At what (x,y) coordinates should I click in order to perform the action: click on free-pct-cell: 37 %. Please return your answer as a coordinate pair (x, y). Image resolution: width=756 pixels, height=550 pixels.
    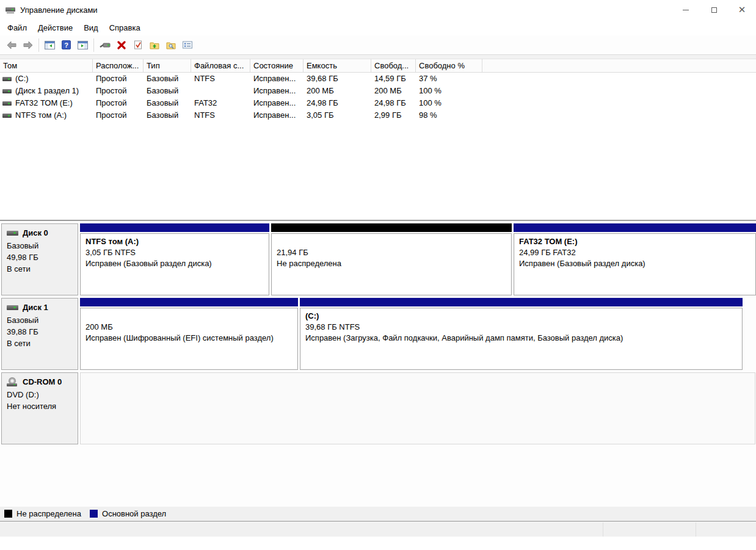
    Looking at the image, I should click on (449, 79).